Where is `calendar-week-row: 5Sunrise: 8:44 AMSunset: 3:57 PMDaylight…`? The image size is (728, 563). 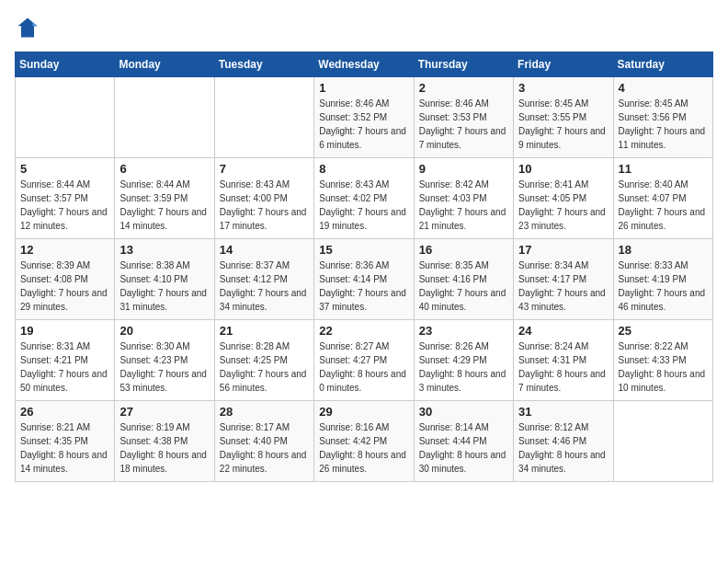 calendar-week-row: 5Sunrise: 8:44 AMSunset: 3:57 PMDaylight… is located at coordinates (364, 199).